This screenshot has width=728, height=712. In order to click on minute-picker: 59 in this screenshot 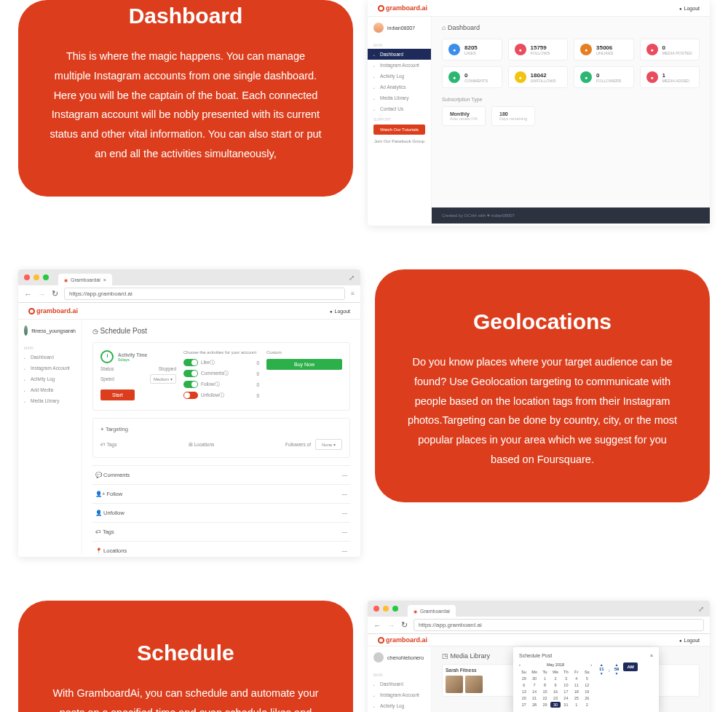, I will do `click(617, 669)`.